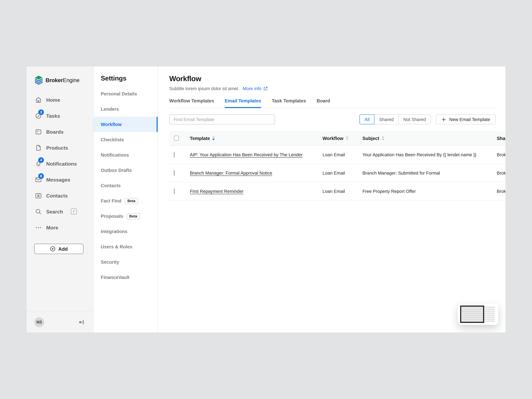  I want to click on settings-item-financevault: FinanceVault, so click(126, 277).